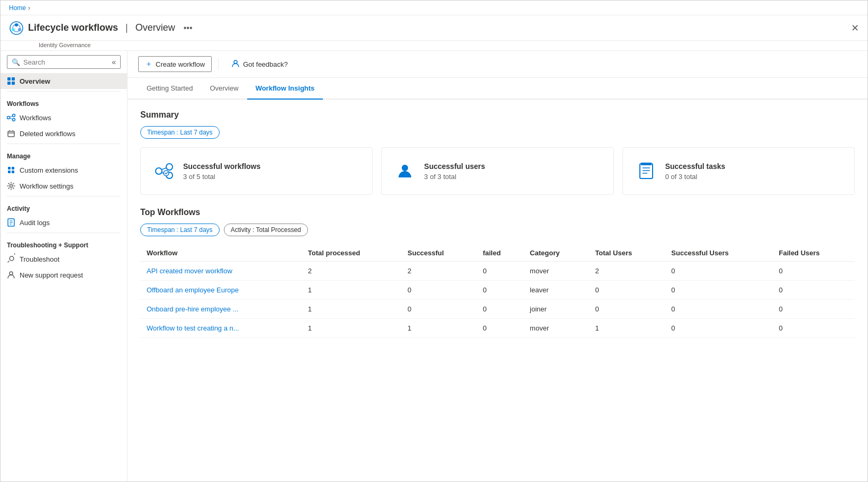 The image size is (868, 482). Describe the element at coordinates (16, 63) in the screenshot. I see `search-icon: 🔍` at that location.